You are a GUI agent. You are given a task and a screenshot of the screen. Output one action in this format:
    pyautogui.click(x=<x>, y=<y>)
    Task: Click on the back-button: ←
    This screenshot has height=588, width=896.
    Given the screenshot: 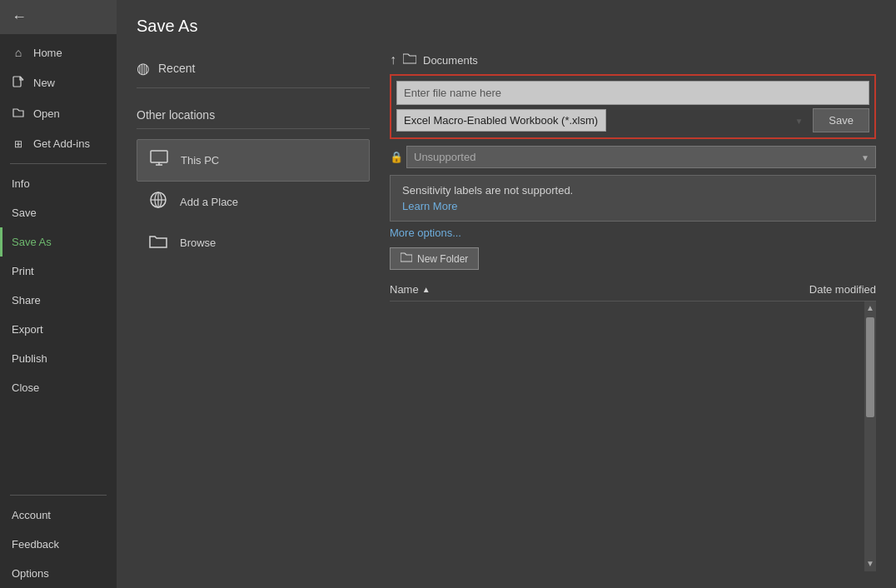 What is the action you would take?
    pyautogui.click(x=58, y=17)
    